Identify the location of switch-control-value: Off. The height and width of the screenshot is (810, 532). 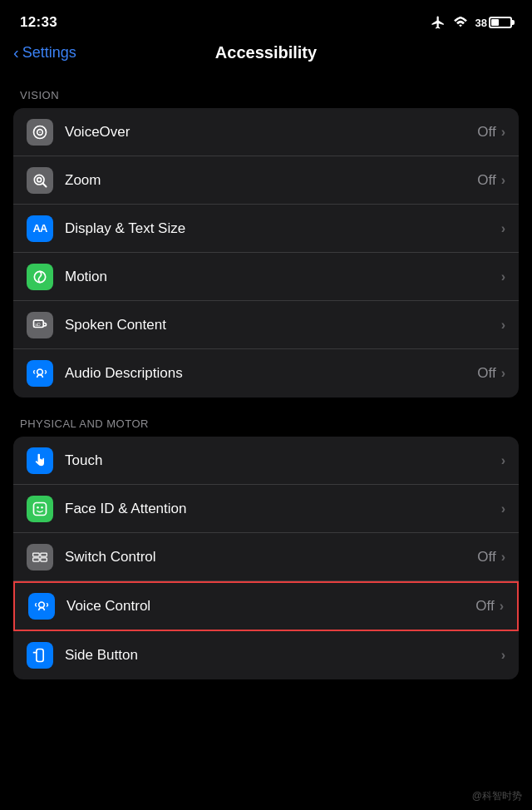
(486, 557).